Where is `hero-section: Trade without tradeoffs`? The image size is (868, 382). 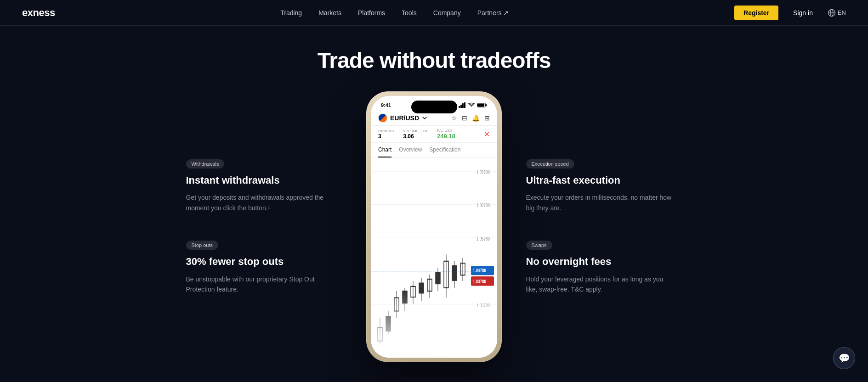
hero-section: Trade without tradeoffs is located at coordinates (434, 54).